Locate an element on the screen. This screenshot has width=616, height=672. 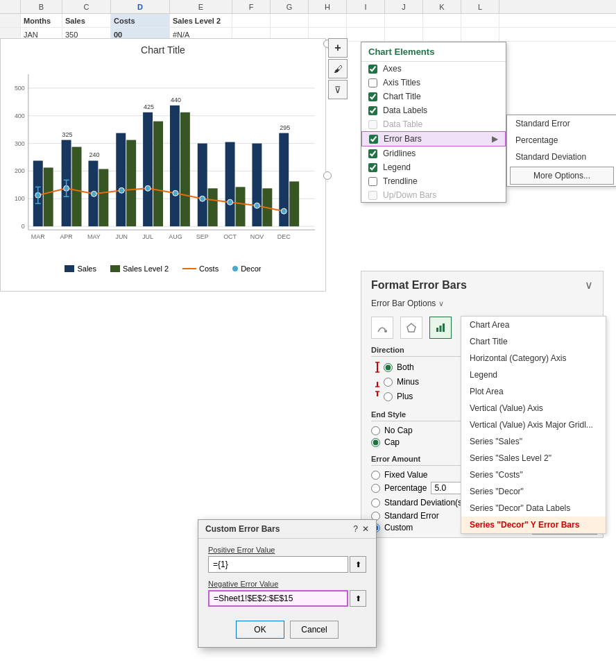
dialog-footer: OK Cancel is located at coordinates (287, 634).